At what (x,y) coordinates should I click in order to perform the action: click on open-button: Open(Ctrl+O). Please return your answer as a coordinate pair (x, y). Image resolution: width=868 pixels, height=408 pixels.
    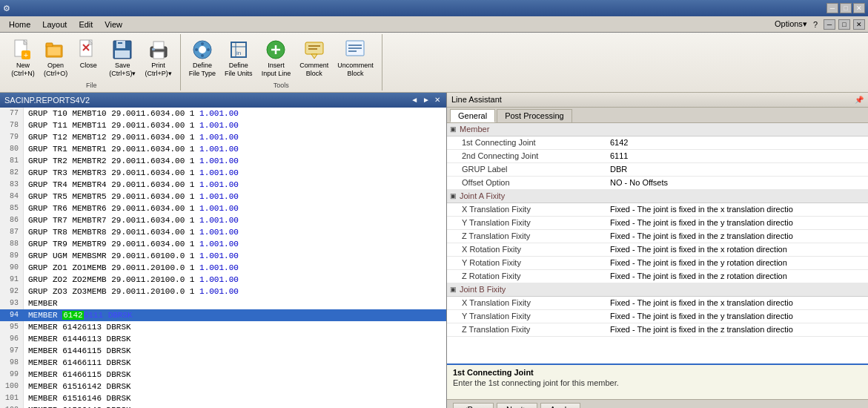
    Looking at the image, I should click on (56, 58).